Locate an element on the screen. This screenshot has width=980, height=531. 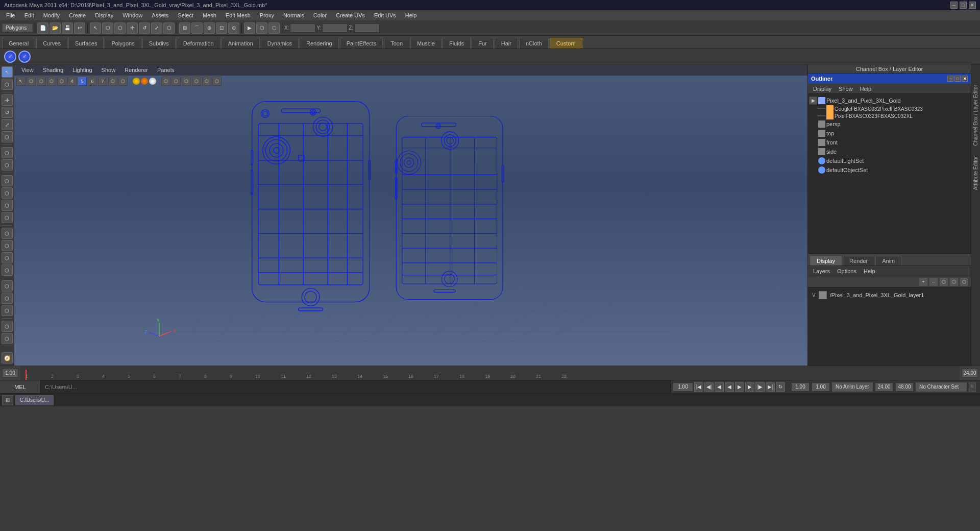
menu-display: Display is located at coordinates (104, 15).